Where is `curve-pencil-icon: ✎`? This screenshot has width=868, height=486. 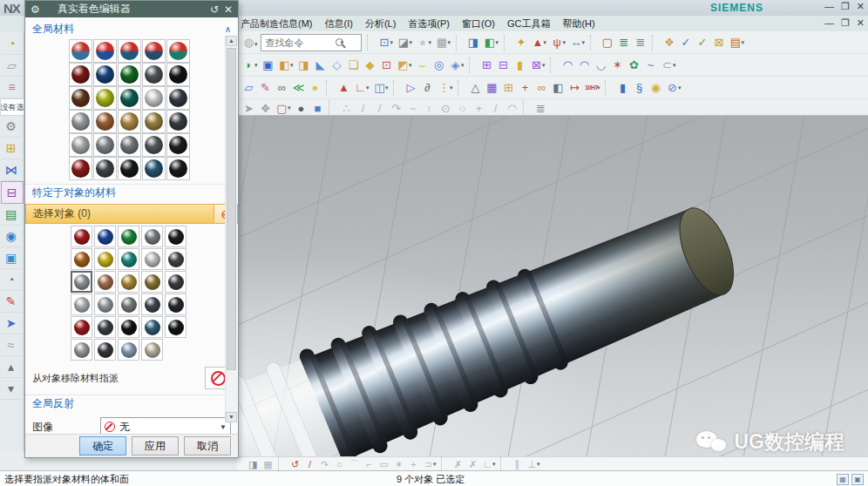 curve-pencil-icon: ✎ is located at coordinates (265, 87).